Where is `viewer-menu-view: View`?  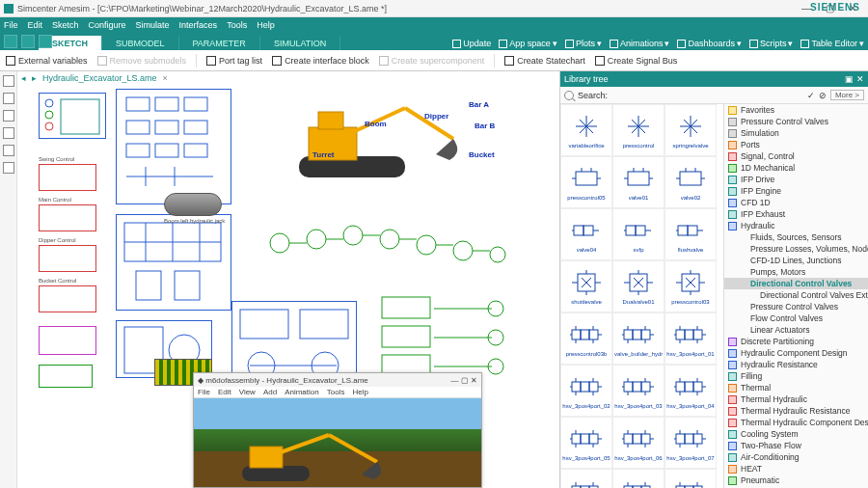 viewer-menu-view: View is located at coordinates (247, 392).